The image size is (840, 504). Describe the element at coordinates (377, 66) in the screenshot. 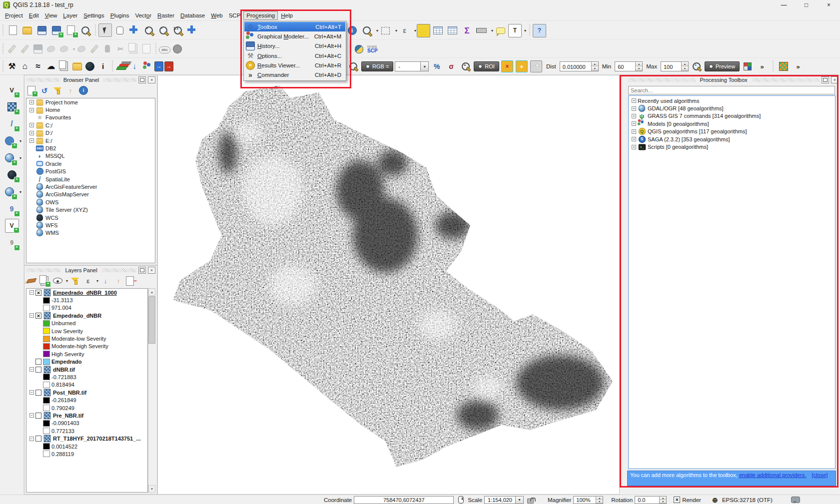

I see `rgb-button: RGB =` at that location.